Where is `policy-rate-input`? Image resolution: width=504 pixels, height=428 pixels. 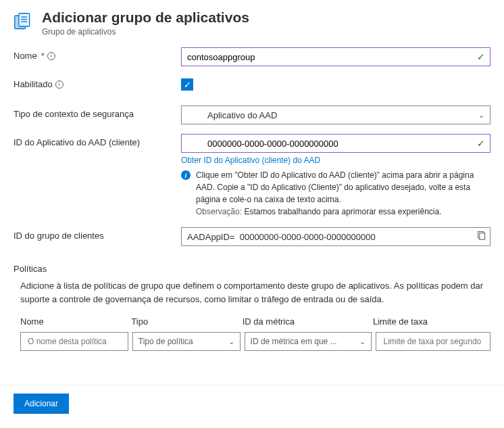 policy-rate-input is located at coordinates (433, 341).